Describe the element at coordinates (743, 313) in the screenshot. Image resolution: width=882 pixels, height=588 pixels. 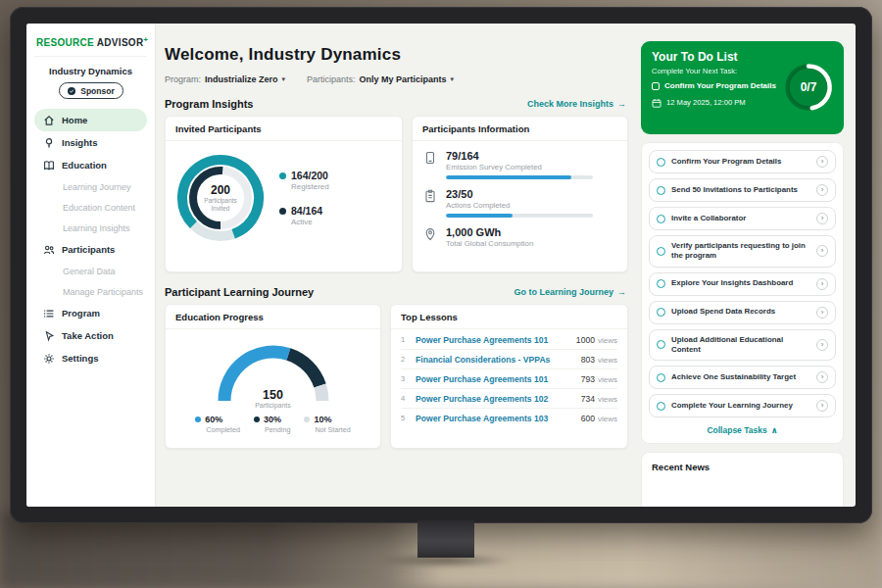
I see `task-row: Upload Spend Data Records ›` at that location.